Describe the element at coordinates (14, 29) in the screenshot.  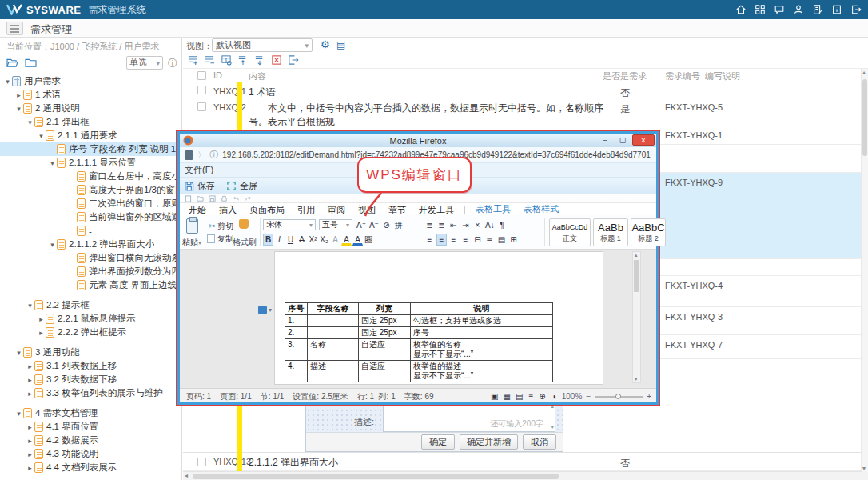
I see `menu-toggle-button` at that location.